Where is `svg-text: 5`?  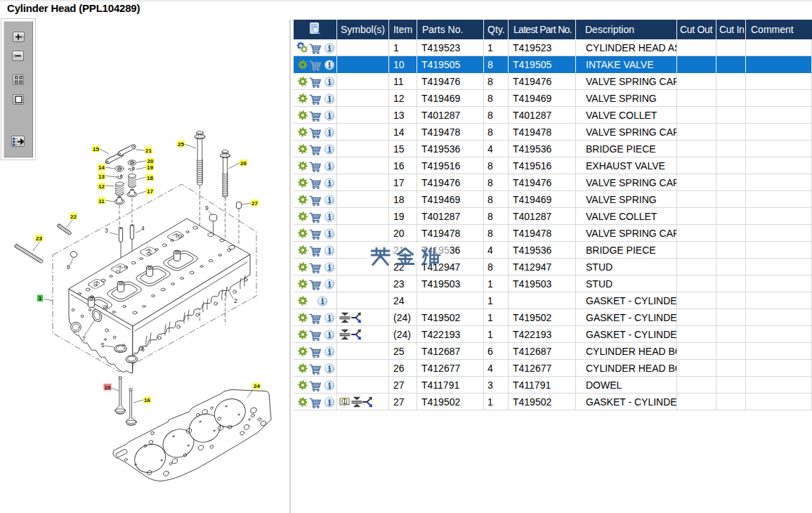 svg-text: 5 is located at coordinates (103, 345).